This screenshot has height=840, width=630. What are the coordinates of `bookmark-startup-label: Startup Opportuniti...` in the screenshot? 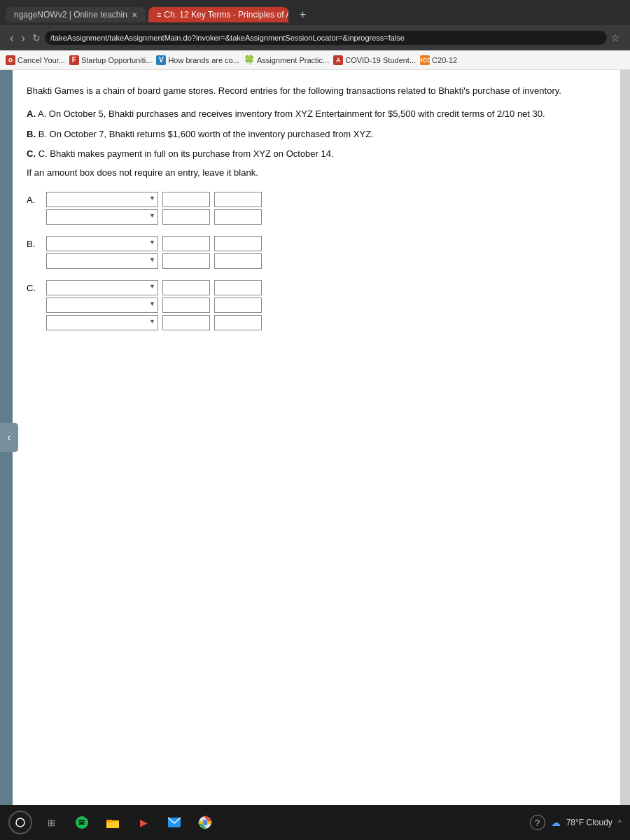 It's located at (117, 60).